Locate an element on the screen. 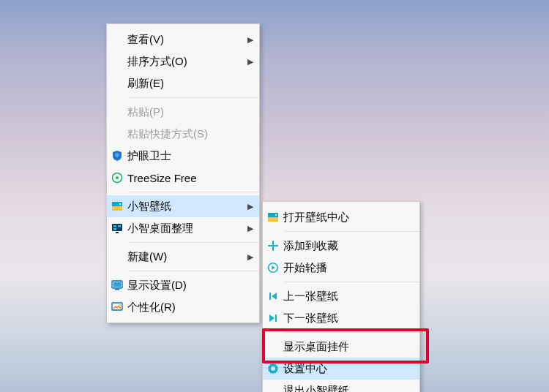 This screenshot has width=549, height=392. gear-icon is located at coordinates (273, 369).